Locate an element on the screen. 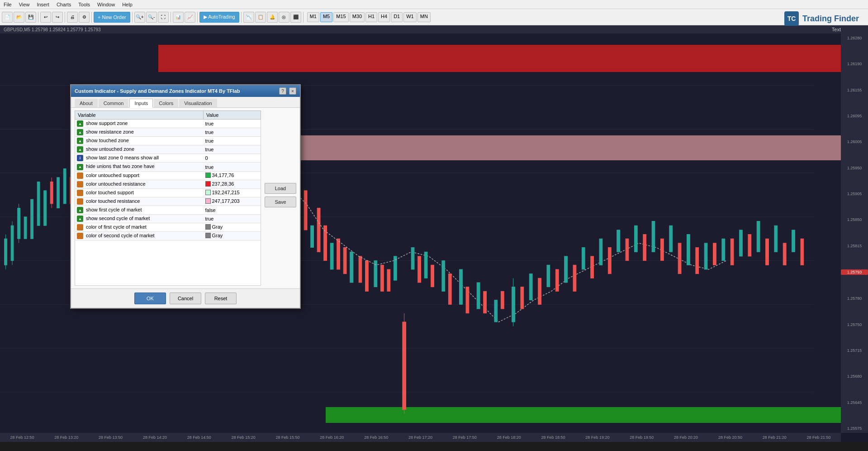  tab-visualization: Visualization is located at coordinates (198, 103).